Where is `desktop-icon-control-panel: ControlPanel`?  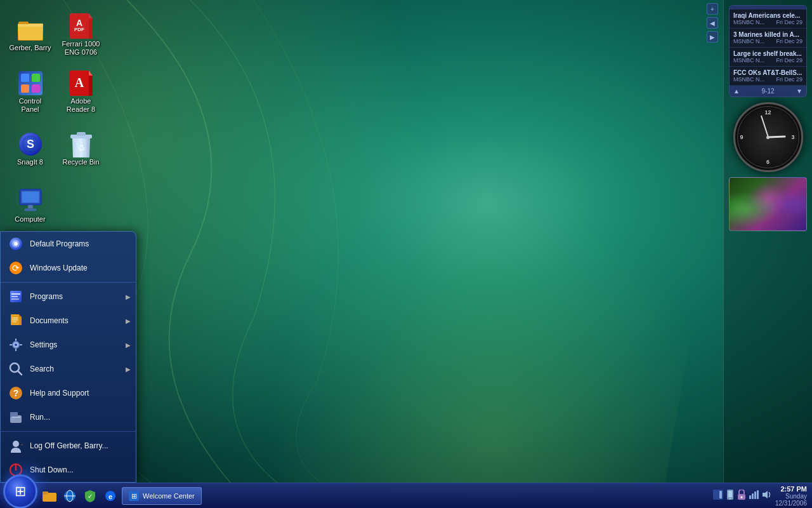
desktop-icon-control-panel: ControlPanel is located at coordinates (30, 92).